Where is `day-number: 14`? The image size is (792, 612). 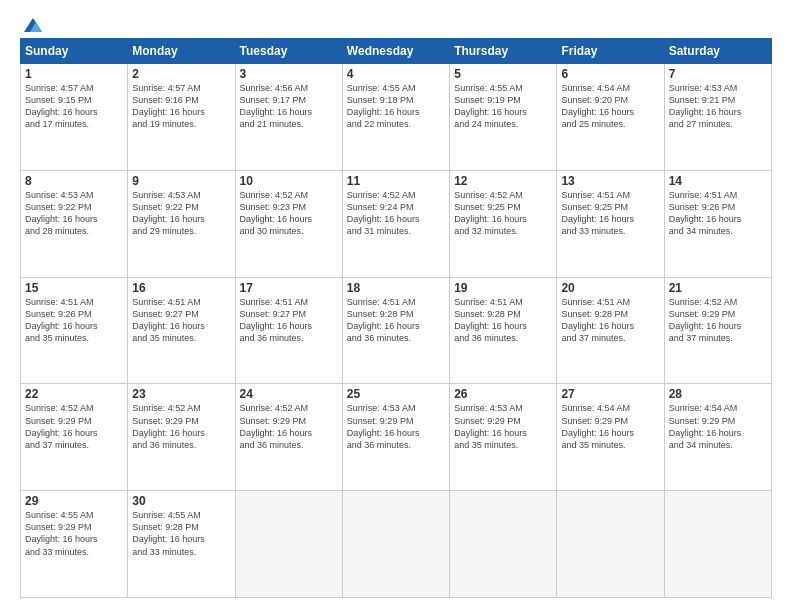
day-number: 14 is located at coordinates (718, 181).